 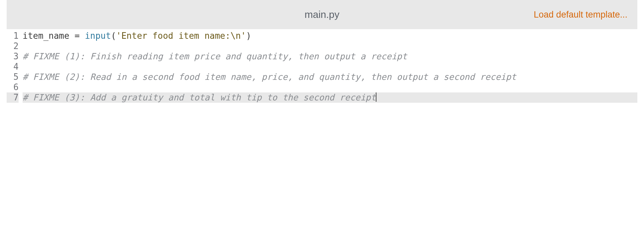 I want to click on line-number: 2, so click(x=13, y=46).